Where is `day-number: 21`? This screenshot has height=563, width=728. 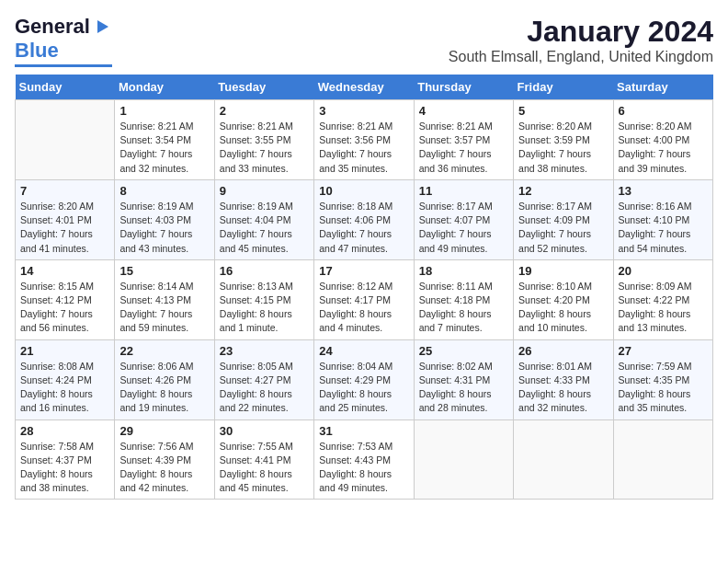
day-number: 21 is located at coordinates (64, 351).